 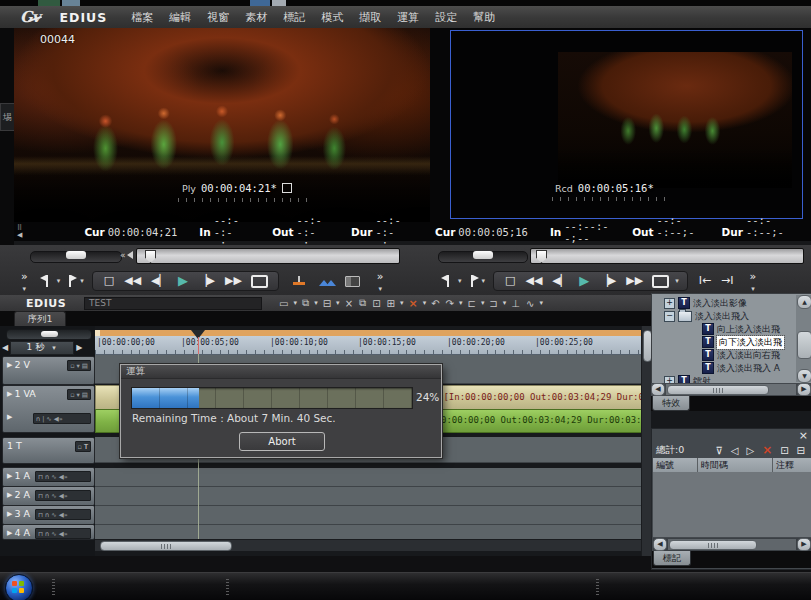 What do you see at coordinates (735, 450) in the screenshot?
I see `previous-marker-icon: ◁` at bounding box center [735, 450].